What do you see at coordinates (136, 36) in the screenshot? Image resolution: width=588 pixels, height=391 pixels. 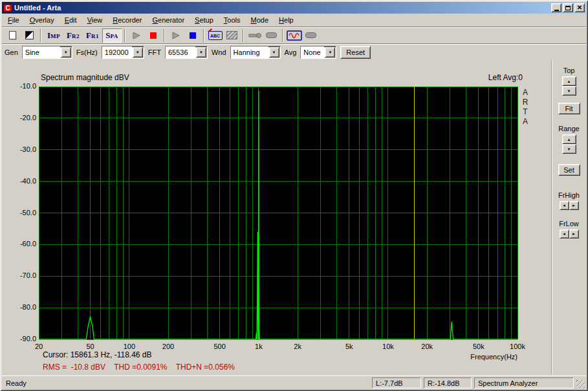 I see `play-icon` at bounding box center [136, 36].